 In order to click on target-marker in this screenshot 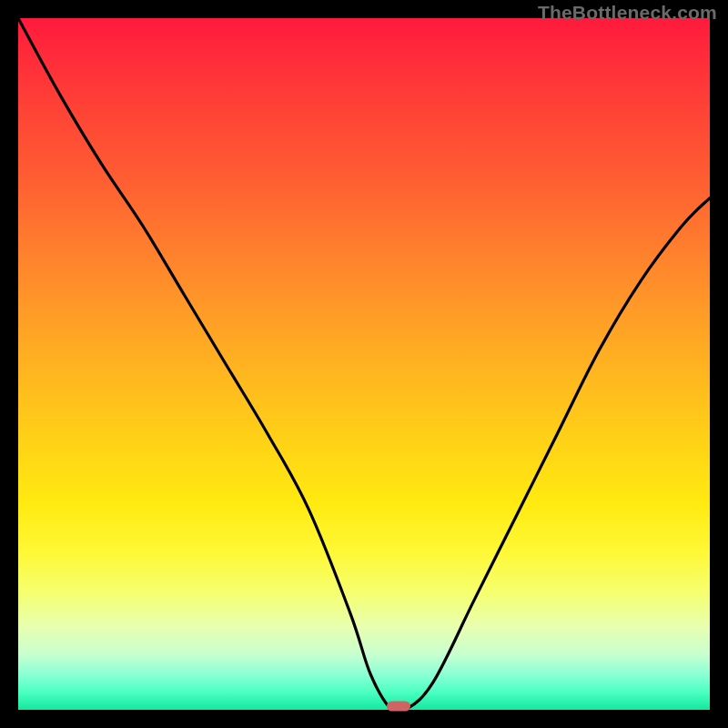, I will do `click(399, 706)`.